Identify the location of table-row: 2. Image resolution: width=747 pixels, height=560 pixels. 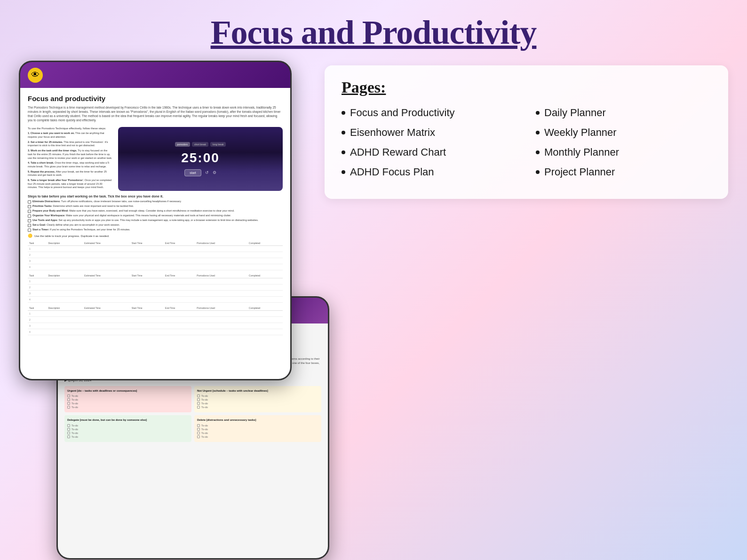
(155, 255).